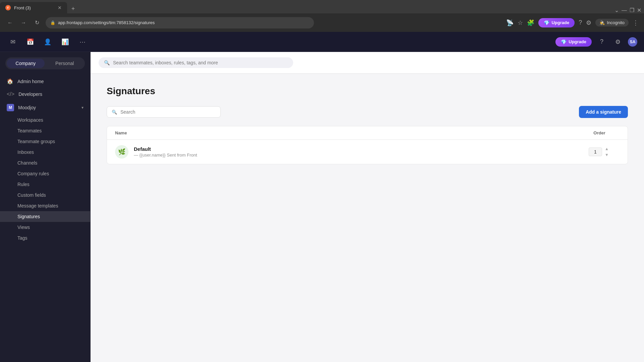 This screenshot has width=644, height=362. What do you see at coordinates (633, 42) in the screenshot?
I see `user-avatar: SA` at bounding box center [633, 42].